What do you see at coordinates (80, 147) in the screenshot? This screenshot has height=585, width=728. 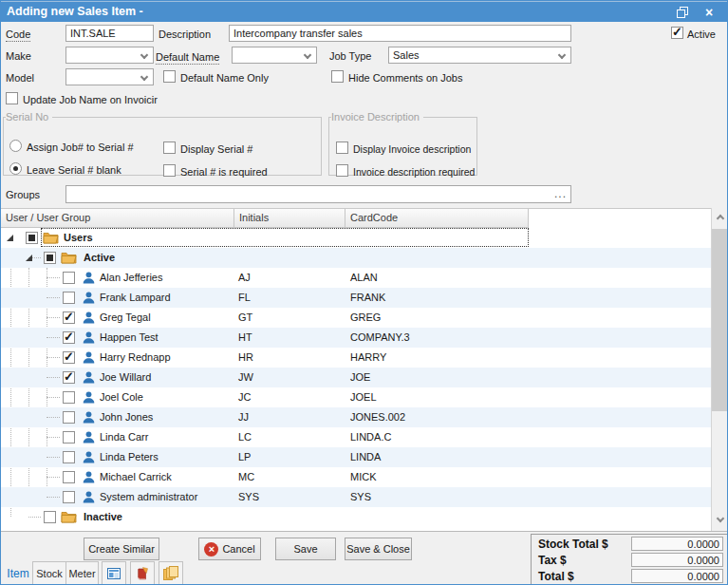 I see `assign-job-serial-label: Assign Job# to Serial #` at bounding box center [80, 147].